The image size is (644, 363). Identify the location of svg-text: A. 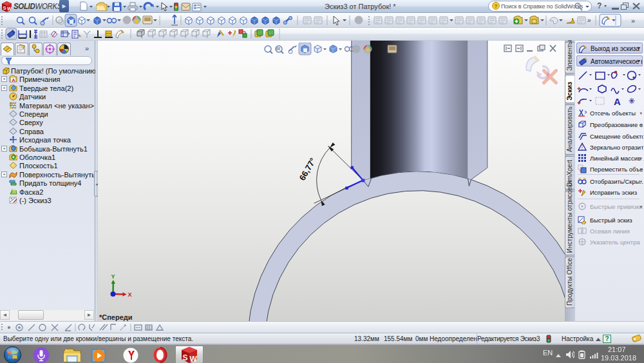
(14, 80).